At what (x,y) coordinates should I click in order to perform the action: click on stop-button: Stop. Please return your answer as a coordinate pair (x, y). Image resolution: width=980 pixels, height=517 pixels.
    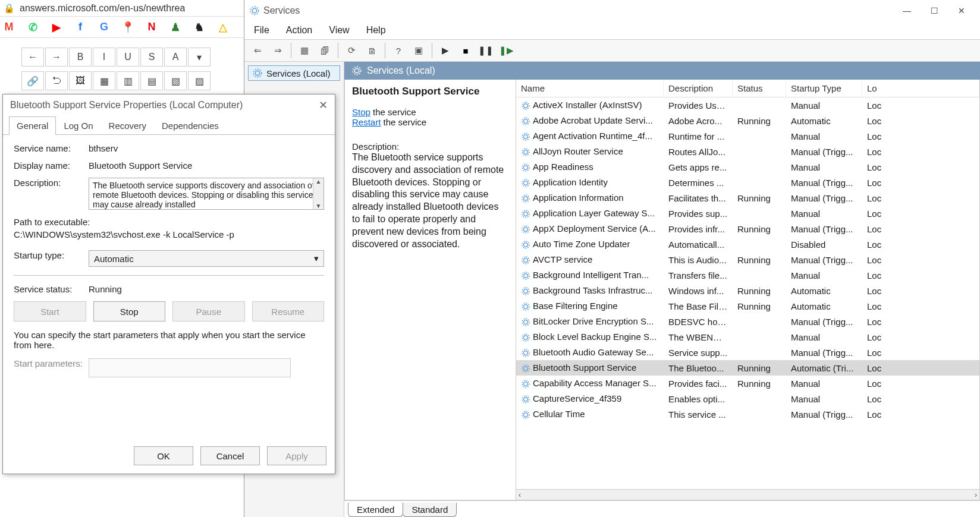
    Looking at the image, I should click on (130, 311).